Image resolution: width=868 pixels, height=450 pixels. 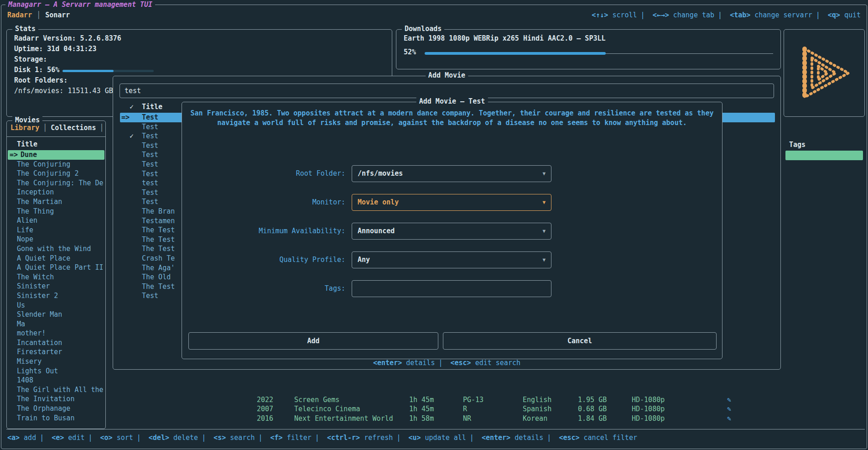 What do you see at coordinates (56, 381) in the screenshot?
I see `movie-list-item: 1408` at bounding box center [56, 381].